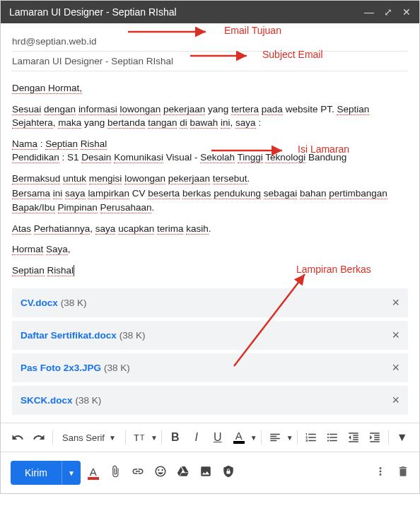  What do you see at coordinates (210, 42) in the screenshot?
I see `recipient-field: hrd@septian.web.id` at bounding box center [210, 42].